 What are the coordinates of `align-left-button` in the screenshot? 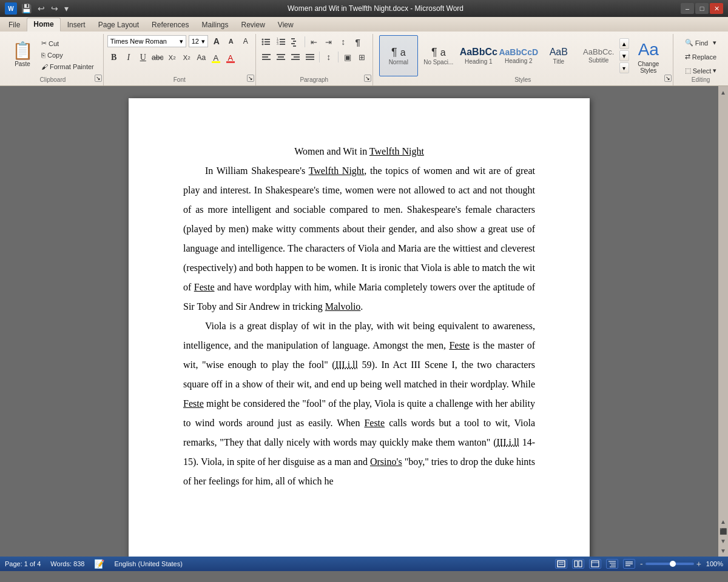 It's located at (266, 57).